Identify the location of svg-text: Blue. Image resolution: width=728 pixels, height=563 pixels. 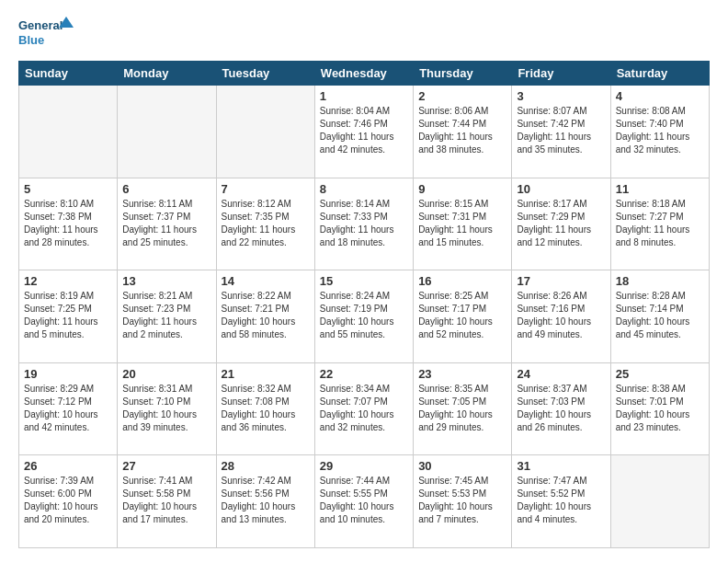
(31, 40).